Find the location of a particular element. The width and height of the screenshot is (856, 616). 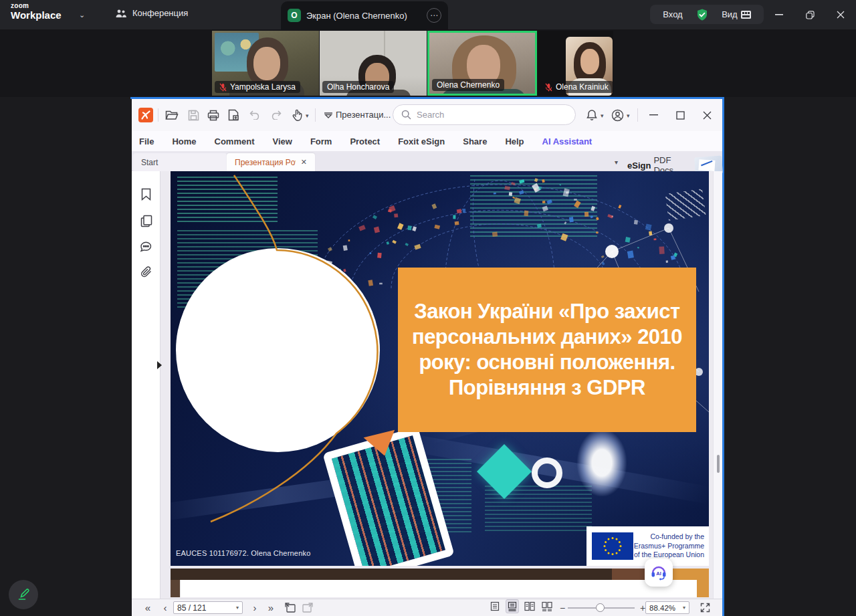

participant-video-strip: Yampolska Larysa Olha Honcharova Olena C… is located at coordinates (428, 63).